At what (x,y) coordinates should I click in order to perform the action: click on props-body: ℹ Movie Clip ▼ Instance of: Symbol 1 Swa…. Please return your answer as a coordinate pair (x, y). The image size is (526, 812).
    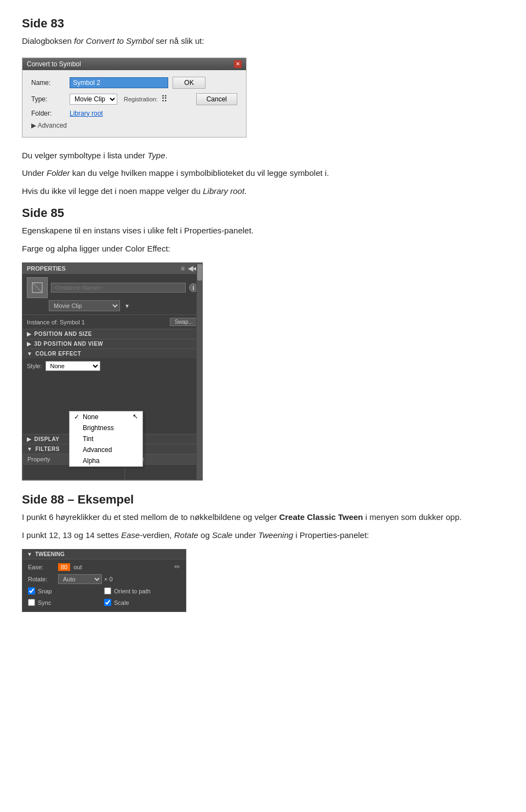
    Looking at the image, I should click on (112, 377).